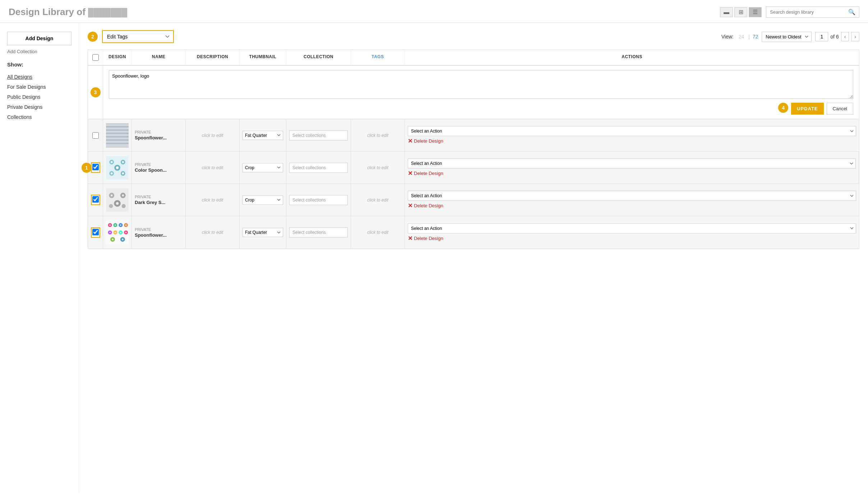 This screenshot has width=868, height=495. Describe the element at coordinates (378, 232) in the screenshot. I see `row-4-tags: click to edit` at that location.